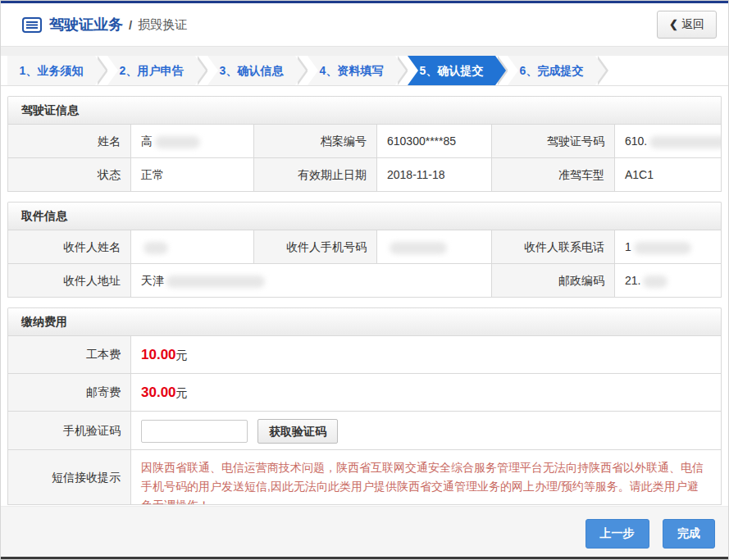 This screenshot has height=560, width=729. I want to click on fees-section-title: 缴纳费用, so click(364, 321).